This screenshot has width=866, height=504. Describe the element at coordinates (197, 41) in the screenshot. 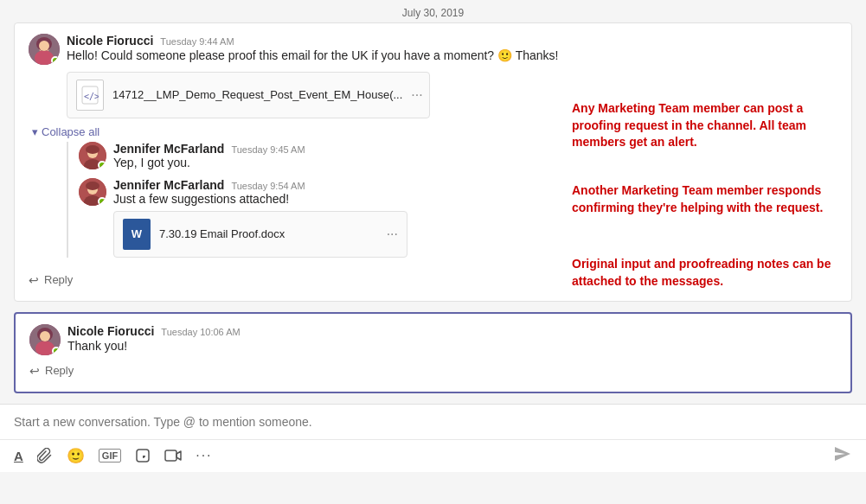

I see `message-time-1: Tuesday 9:44 AM` at that location.